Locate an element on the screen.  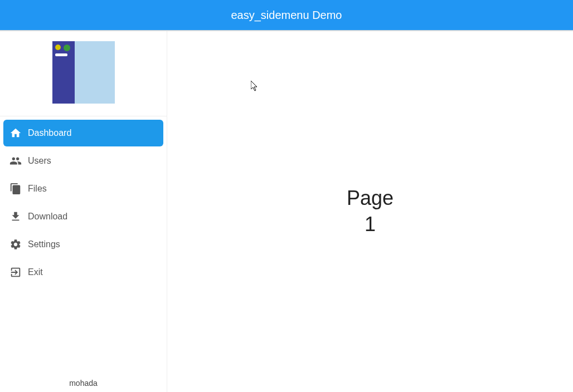
settings-icon is located at coordinates (16, 244).